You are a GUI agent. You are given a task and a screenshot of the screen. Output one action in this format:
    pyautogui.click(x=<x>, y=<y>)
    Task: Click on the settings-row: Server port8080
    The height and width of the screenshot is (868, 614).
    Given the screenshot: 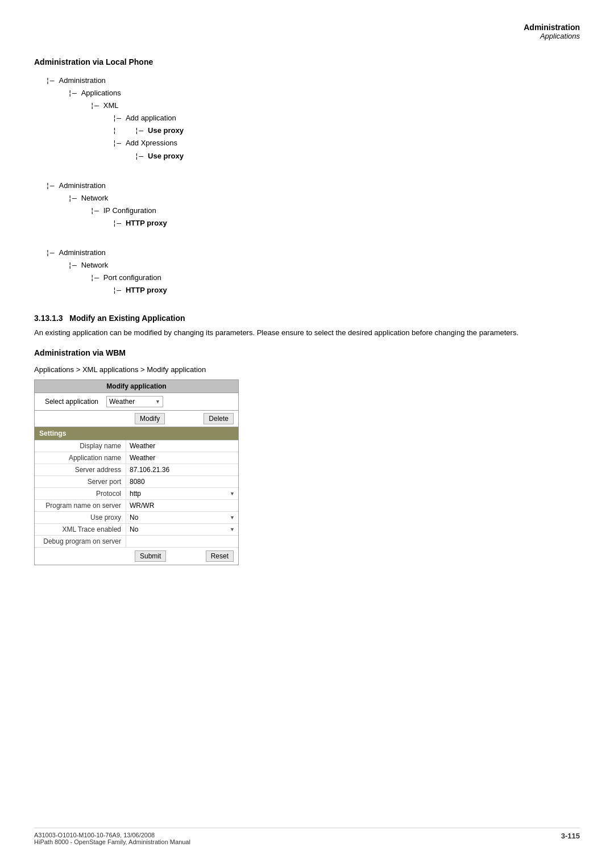 What is the action you would take?
    pyautogui.click(x=136, y=482)
    